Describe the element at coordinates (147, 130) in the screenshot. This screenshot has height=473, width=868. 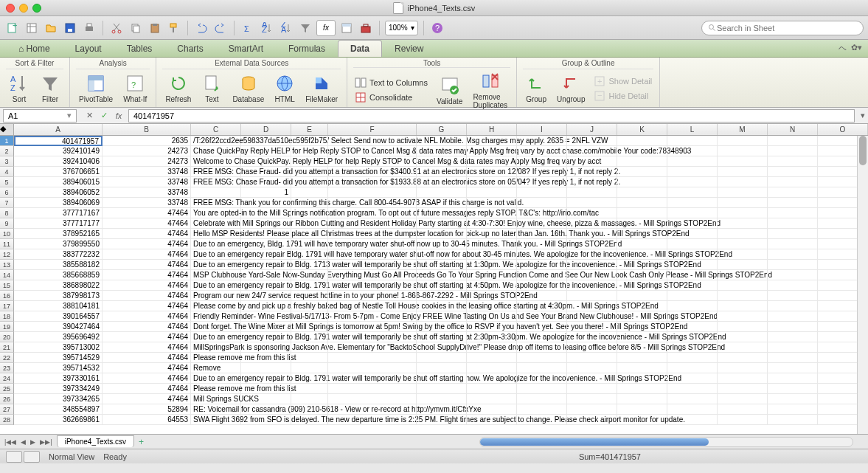
I see `col-header-B: B` at that location.